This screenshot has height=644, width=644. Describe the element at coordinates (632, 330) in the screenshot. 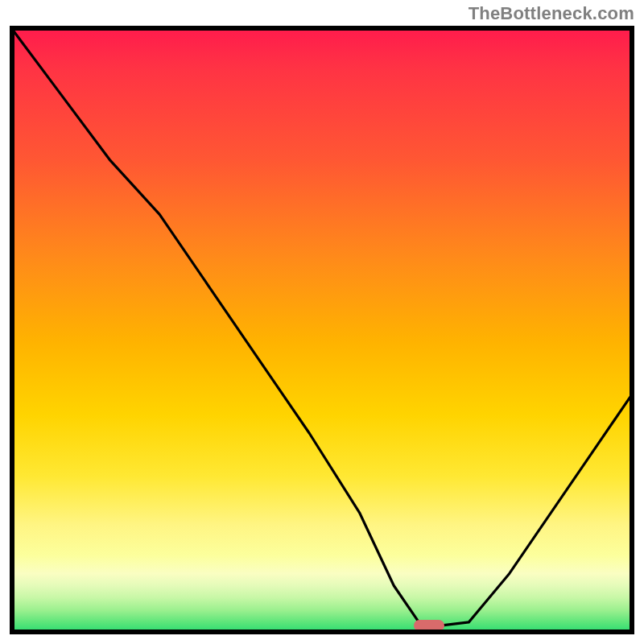

I see `axis-border-right` at that location.